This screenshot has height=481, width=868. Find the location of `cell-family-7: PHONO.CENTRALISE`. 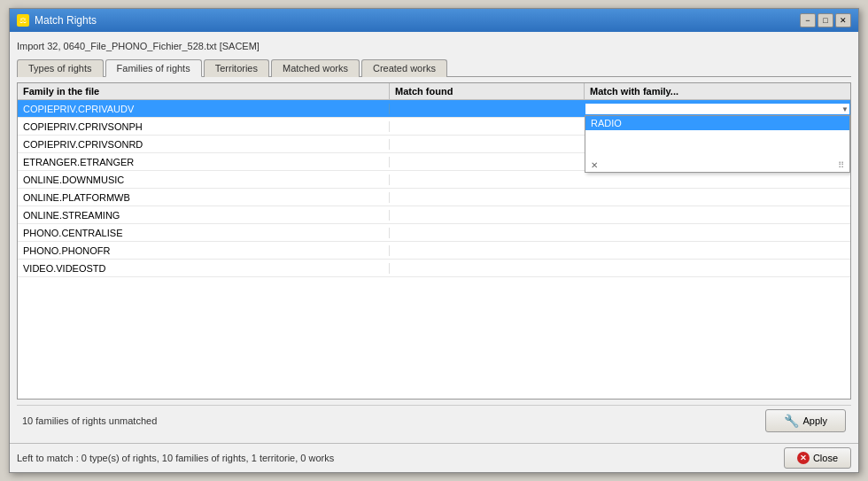

cell-family-7: PHONO.CENTRALISE is located at coordinates (204, 233).